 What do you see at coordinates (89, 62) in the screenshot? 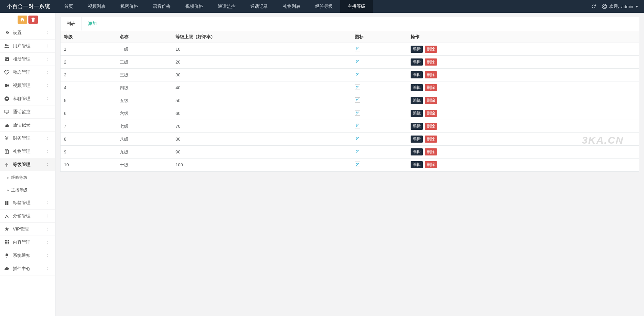
I see `cell-level: 2` at bounding box center [89, 62].